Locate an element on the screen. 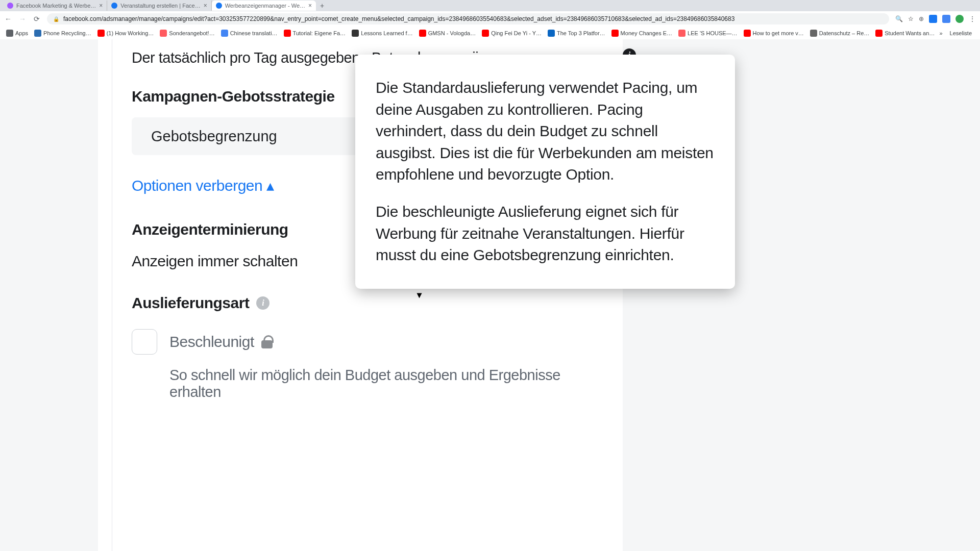  url-bar: 🔒 facebook.com/adsmanager/manage/campaig… is located at coordinates (468, 19).